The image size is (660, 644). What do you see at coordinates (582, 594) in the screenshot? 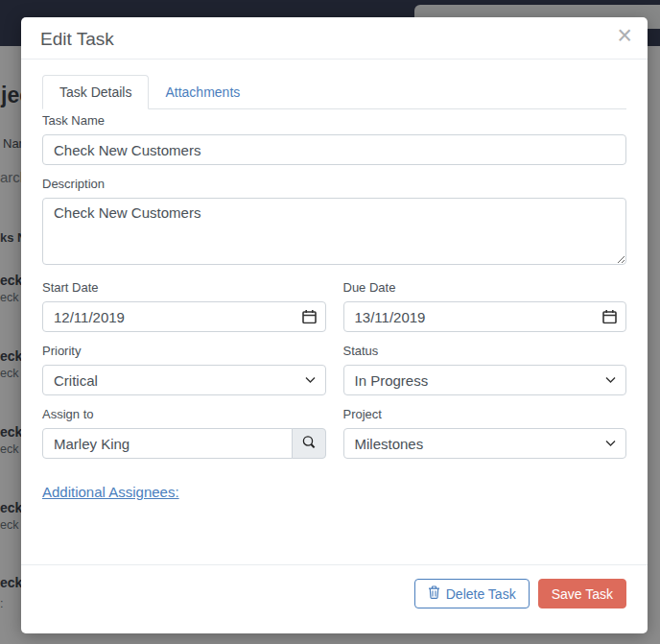
I see `save-task-label: Save Task` at bounding box center [582, 594].